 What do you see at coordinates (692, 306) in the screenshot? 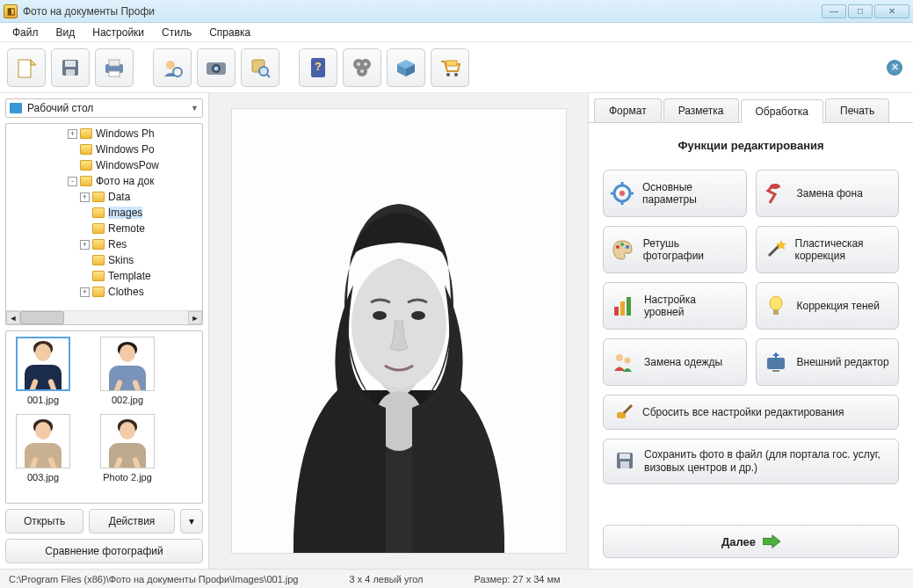
I see `func-label: Настройка уровней` at bounding box center [692, 306].